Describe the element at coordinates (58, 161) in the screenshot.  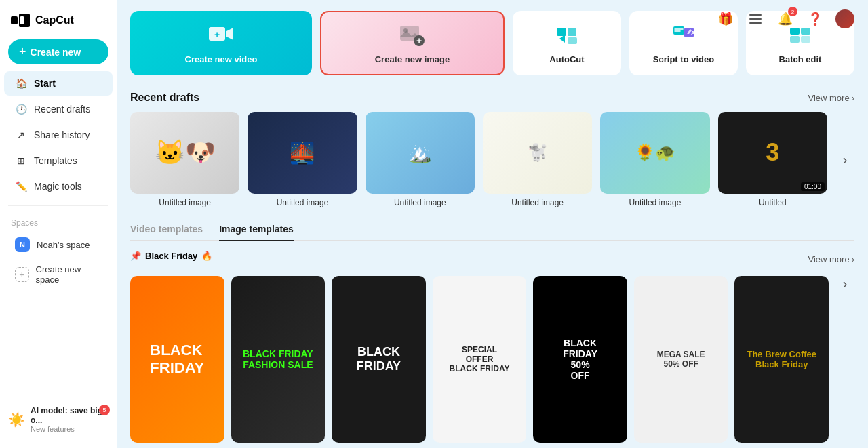
I see `sidebar-item-templates: ⊞ Templates` at that location.